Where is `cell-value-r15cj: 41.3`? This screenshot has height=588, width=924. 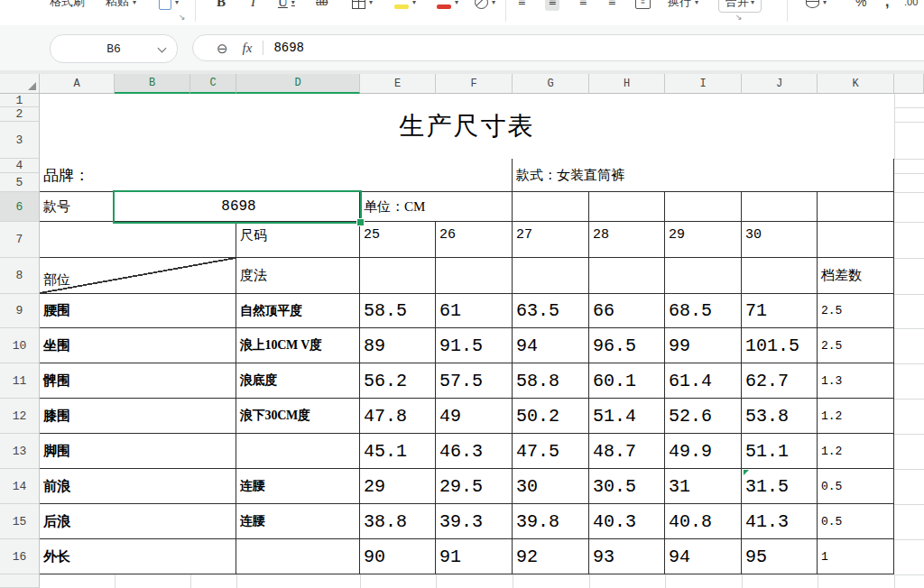 cell-value-r15cj: 41.3 is located at coordinates (780, 521).